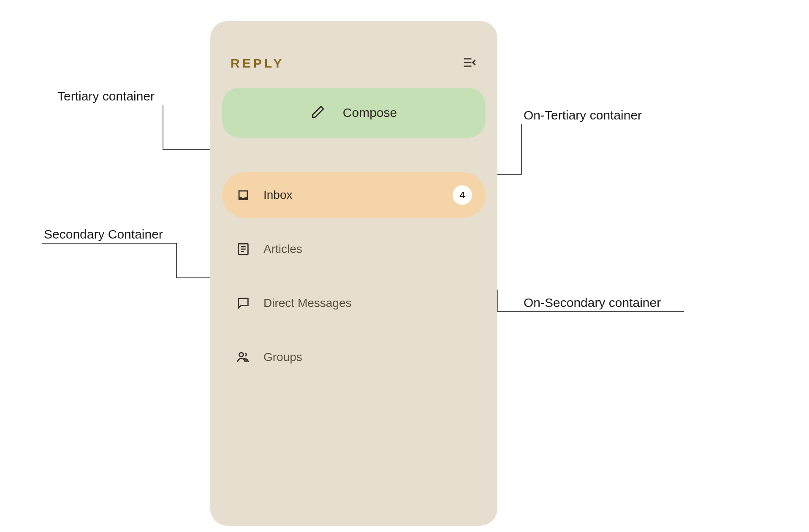 The height and width of the screenshot is (532, 809). Describe the element at coordinates (258, 63) in the screenshot. I see `brand-label: REPLY` at that location.